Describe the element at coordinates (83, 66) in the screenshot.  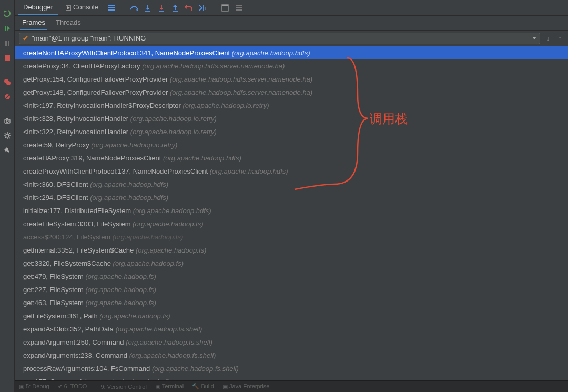
I see `frame-text: createProxy:34, ClientHAProxyFactory` at that location.